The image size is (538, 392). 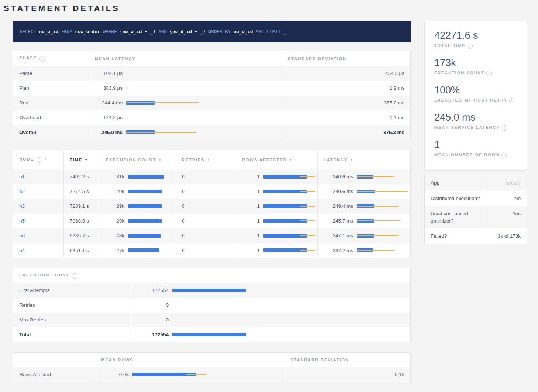 What do you see at coordinates (271, 290) in the screenshot?
I see `execution-count-row-cell: 172554` at bounding box center [271, 290].